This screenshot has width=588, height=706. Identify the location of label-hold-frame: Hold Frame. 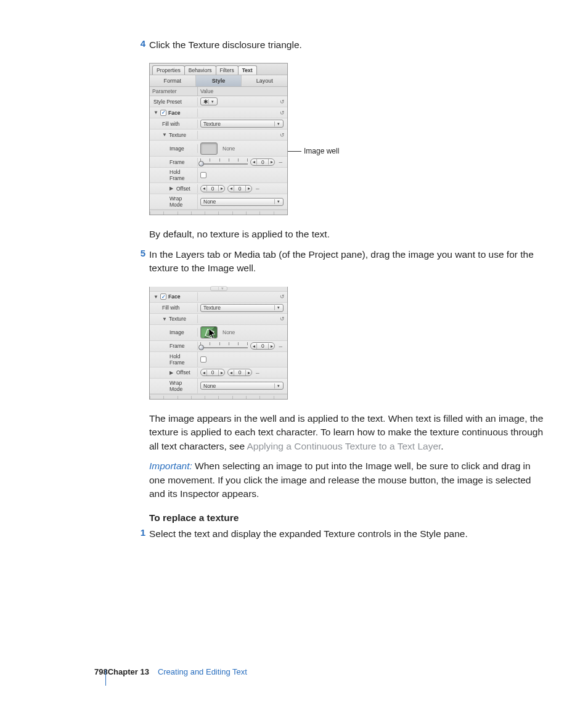
(182, 359).